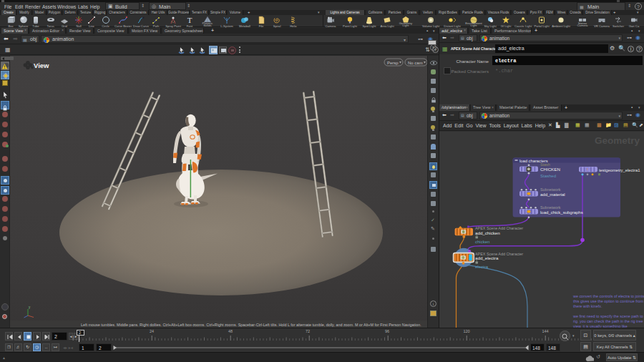 This screenshot has height=362, width=644. Describe the element at coordinates (482, 242) in the screenshot. I see `svg-text: chicken` at that location.